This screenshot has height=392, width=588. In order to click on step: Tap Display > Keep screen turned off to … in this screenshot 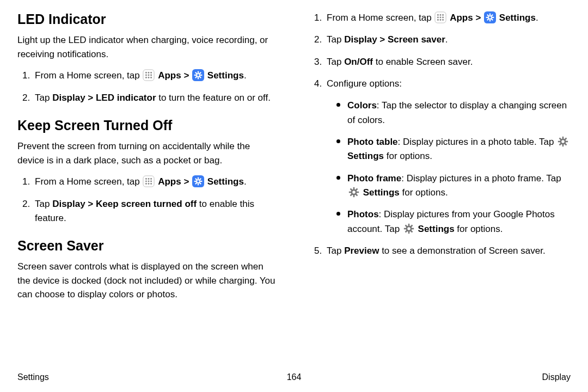, I will do `click(156, 211)`.